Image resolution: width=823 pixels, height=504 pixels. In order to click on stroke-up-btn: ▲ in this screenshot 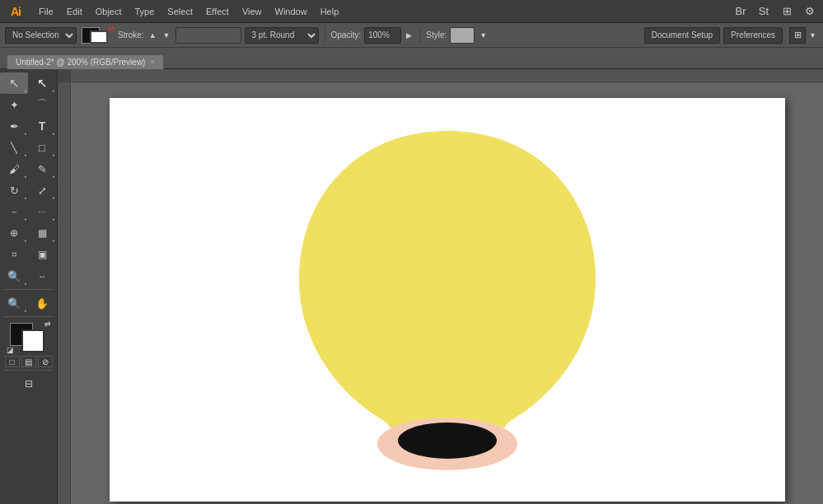, I will do `click(153, 35)`.